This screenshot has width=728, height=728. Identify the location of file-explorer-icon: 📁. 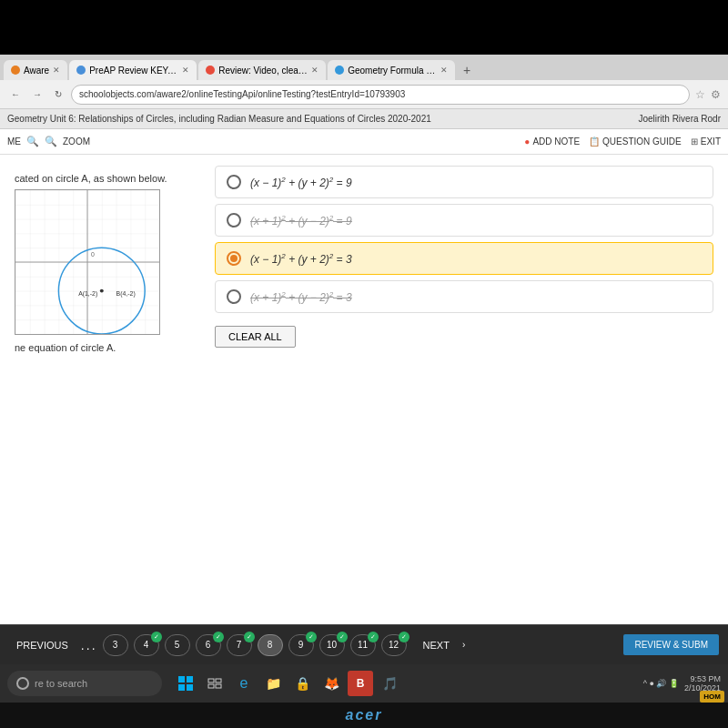
(273, 683).